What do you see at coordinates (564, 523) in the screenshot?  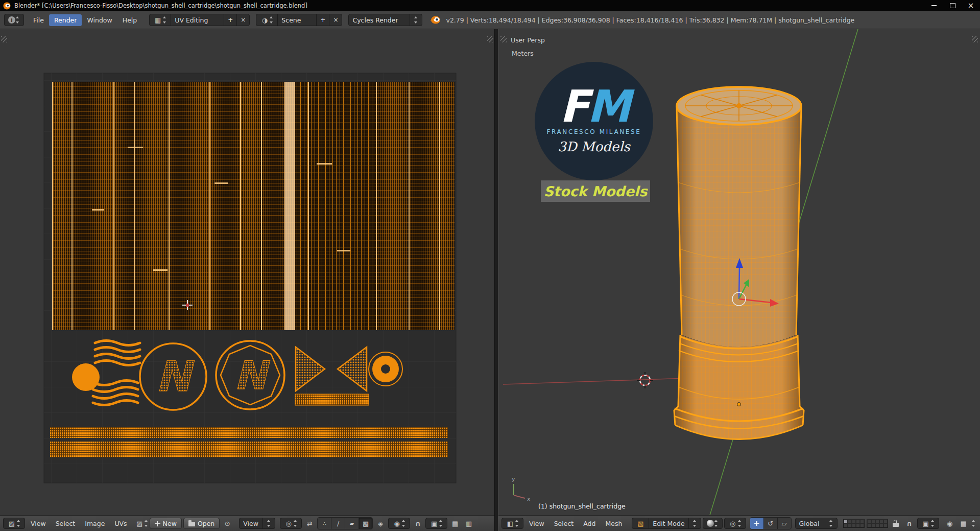 I see `v3d-menu-select: Select` at bounding box center [564, 523].